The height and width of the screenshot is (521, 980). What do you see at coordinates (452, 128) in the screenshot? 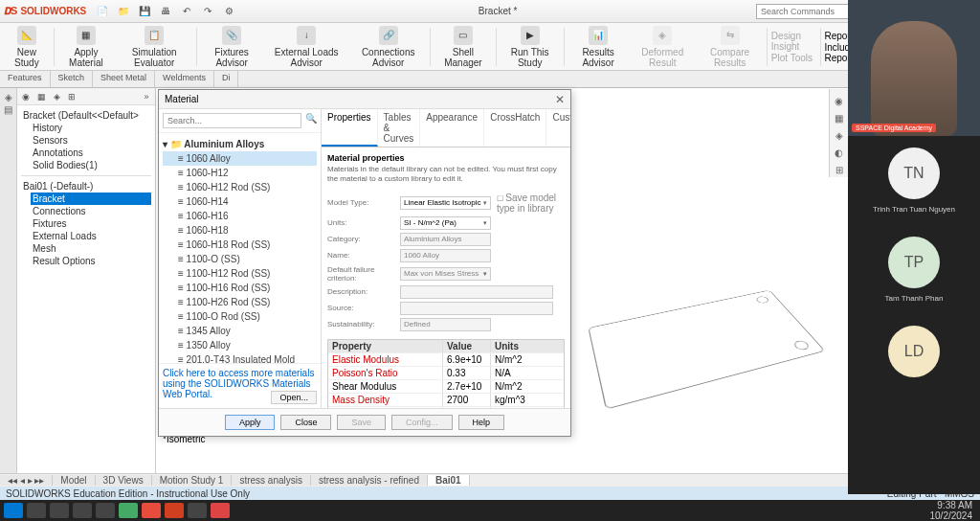
I see `dlg-tab-appearance: Appearance` at bounding box center [452, 128].